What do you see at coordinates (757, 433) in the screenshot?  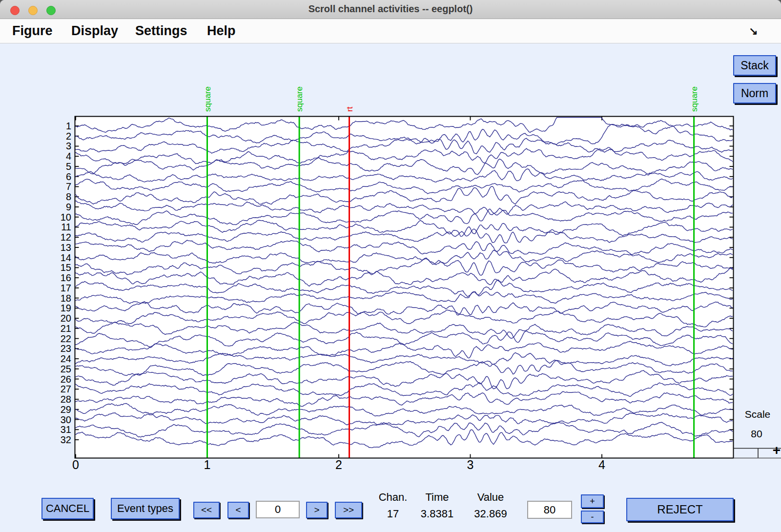 I see `scale-value: 80` at bounding box center [757, 433].